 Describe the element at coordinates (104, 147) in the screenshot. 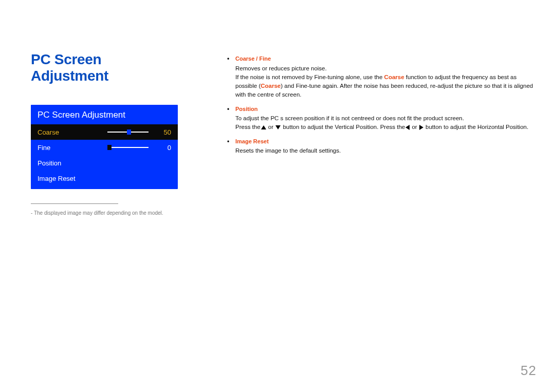

I see `osd-panel: PC Screen Adjustment Coarse 50 Fine` at that location.